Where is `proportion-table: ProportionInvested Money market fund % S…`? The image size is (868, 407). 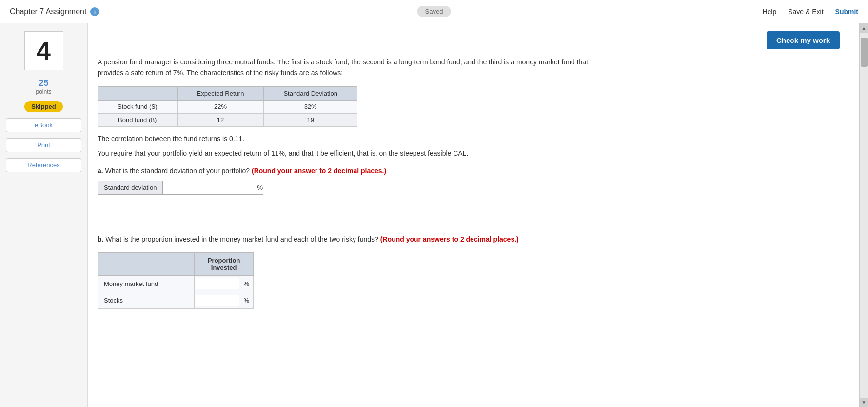 proportion-table: ProportionInvested Money market fund % S… is located at coordinates (176, 281).